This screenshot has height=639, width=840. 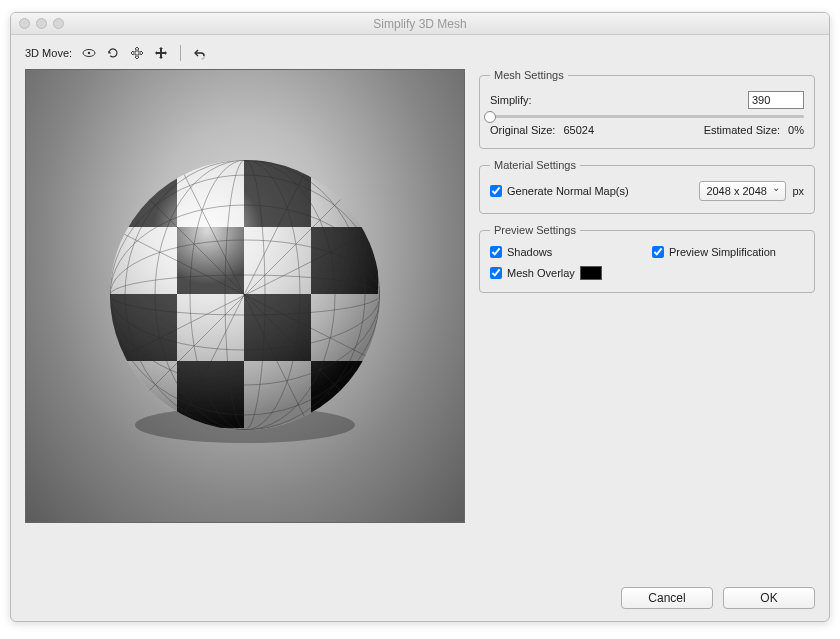 What do you see at coordinates (200, 53) in the screenshot?
I see `undo-icon` at bounding box center [200, 53].